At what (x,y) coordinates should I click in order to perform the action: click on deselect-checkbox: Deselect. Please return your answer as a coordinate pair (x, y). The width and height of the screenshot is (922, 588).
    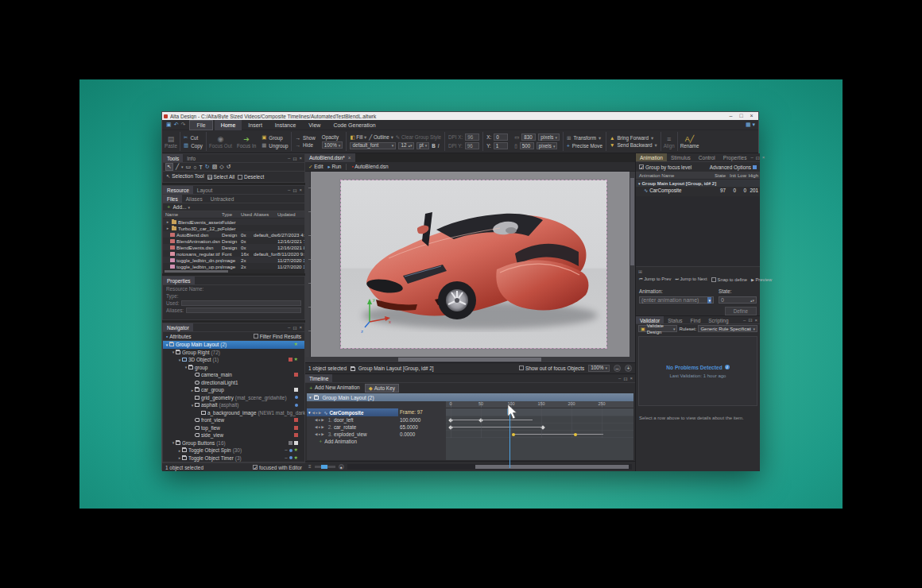
    Looking at the image, I should click on (251, 176).